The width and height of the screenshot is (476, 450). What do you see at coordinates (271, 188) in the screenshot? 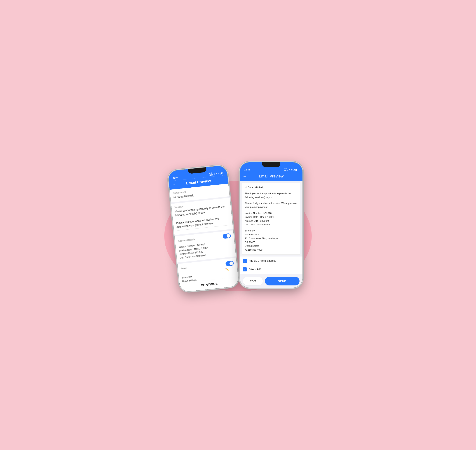
I see `email-greeting: Hi Sarah Mitchell,` at bounding box center [271, 188].